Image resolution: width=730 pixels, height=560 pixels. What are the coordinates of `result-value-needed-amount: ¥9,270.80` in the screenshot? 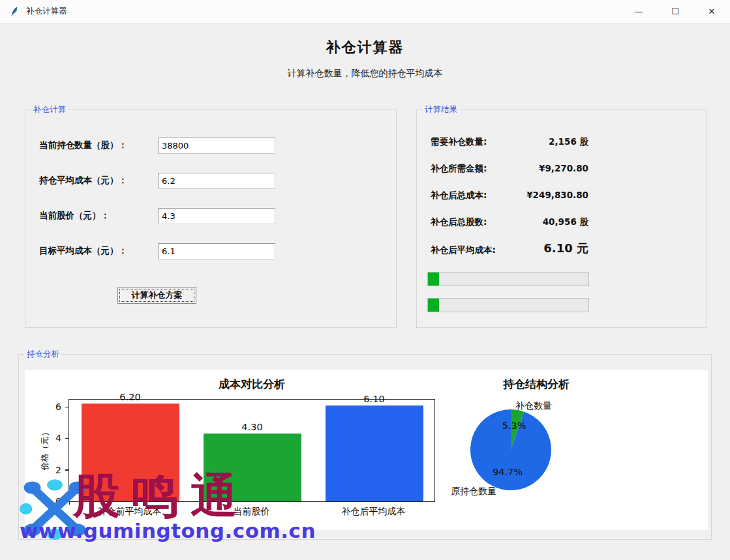 It's located at (503, 168).